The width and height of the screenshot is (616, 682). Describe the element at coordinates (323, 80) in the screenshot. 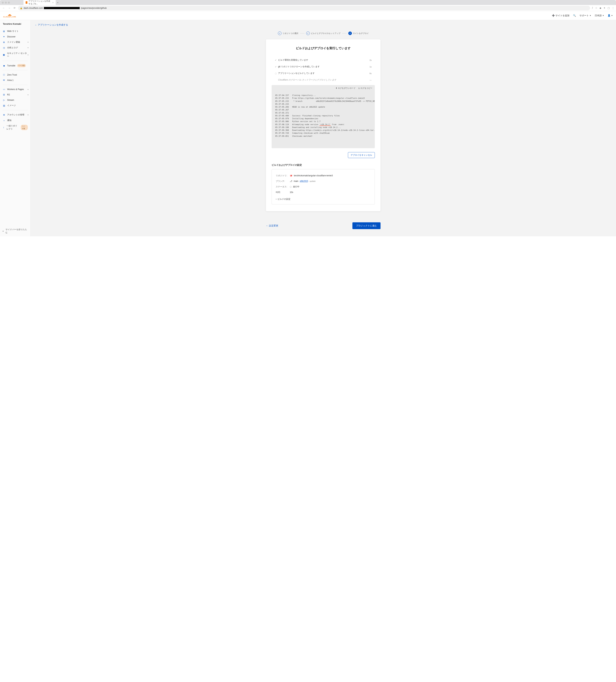

I see `build-stage: Cloudflare のグローバル ネットワークにデプロイしています—` at that location.